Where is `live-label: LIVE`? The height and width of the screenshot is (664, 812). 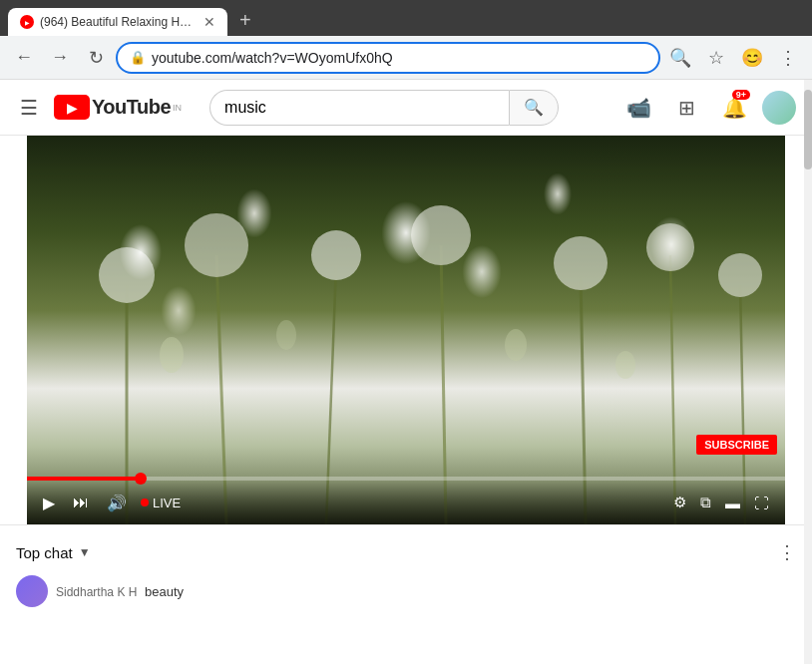 live-label: LIVE is located at coordinates (167, 502).